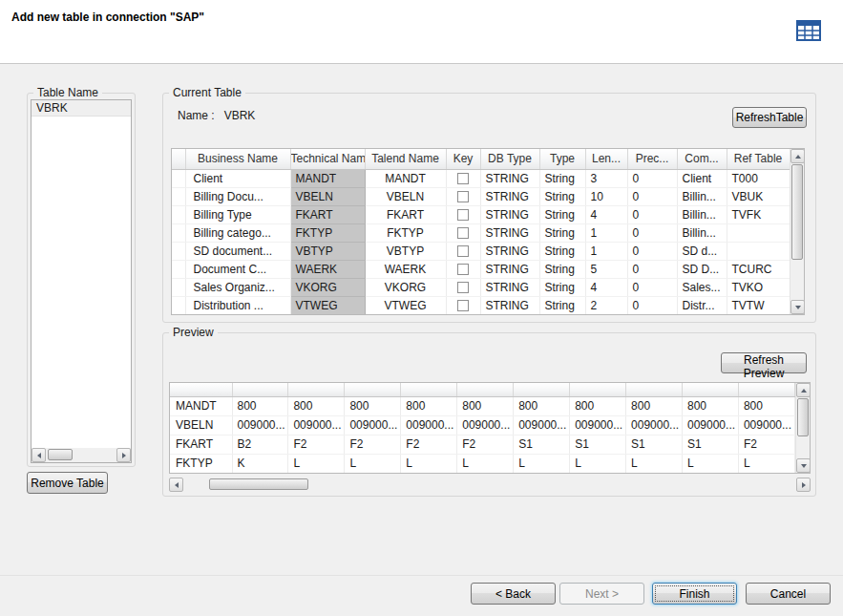 The height and width of the screenshot is (616, 843). What do you see at coordinates (758, 269) in the screenshot?
I see `cell-ref-table: TCURC` at bounding box center [758, 269].